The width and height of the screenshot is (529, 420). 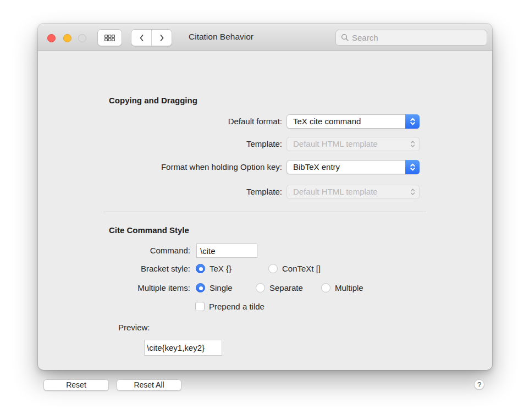 I want to click on search-input, so click(x=412, y=37).